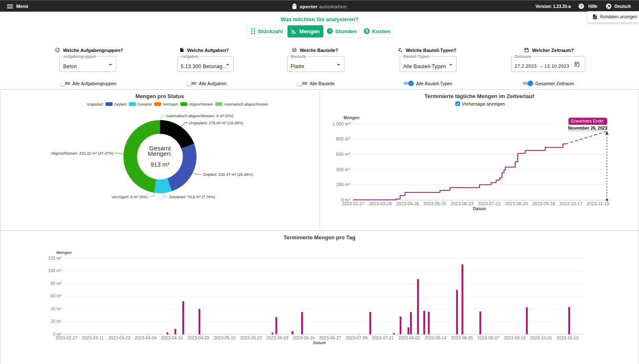  Describe the element at coordinates (160, 165) in the screenshot. I see `svg-text: 913 m³` at that location.